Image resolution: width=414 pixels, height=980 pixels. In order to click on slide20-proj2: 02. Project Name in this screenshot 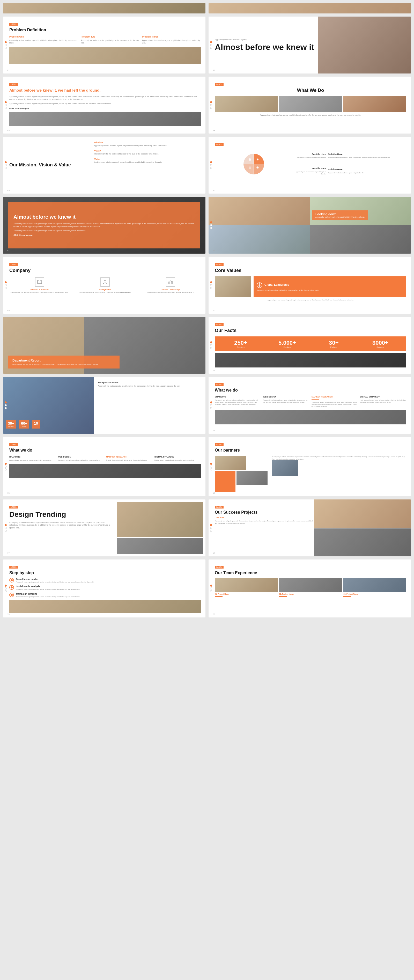, I will do `click(310, 587)`.